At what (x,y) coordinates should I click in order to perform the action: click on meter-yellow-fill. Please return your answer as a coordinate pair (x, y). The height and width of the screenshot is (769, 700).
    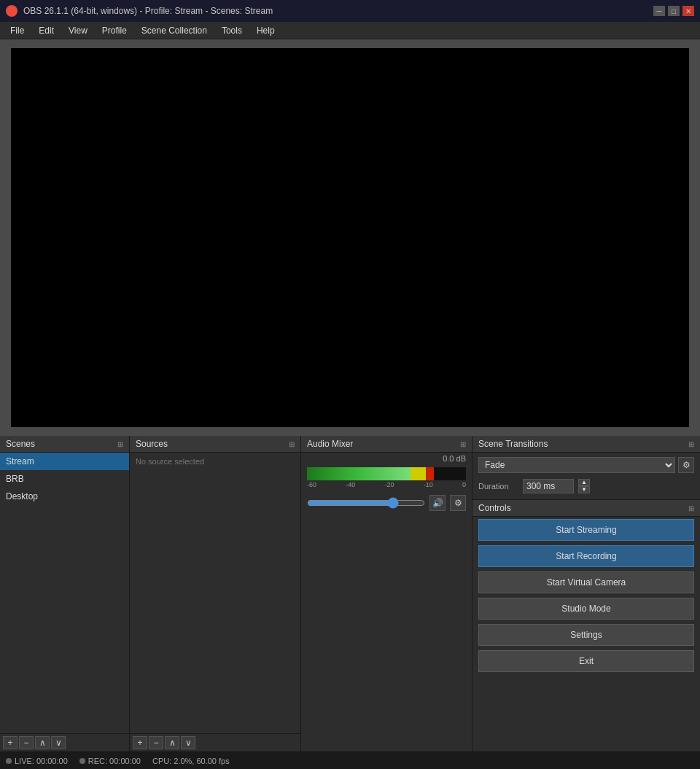
    Looking at the image, I should click on (419, 474).